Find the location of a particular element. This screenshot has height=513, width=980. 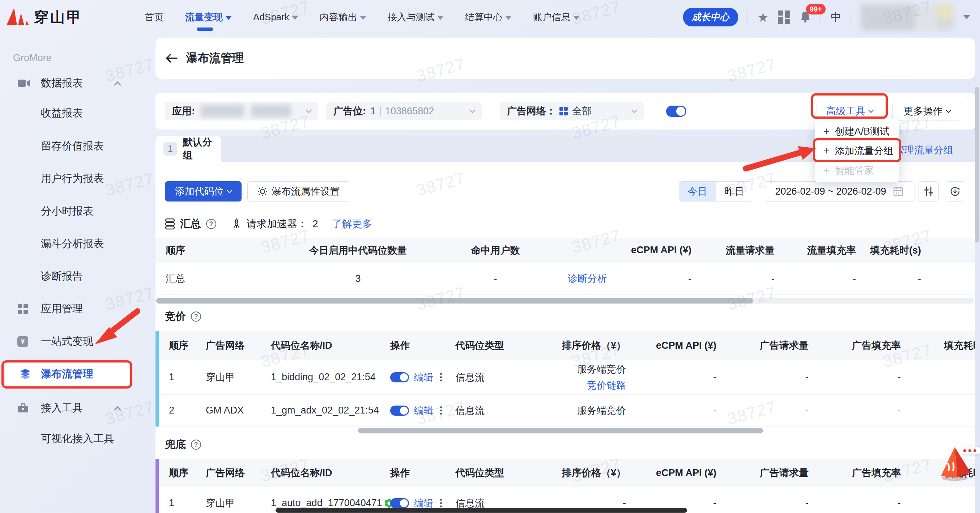

sidebar-item-behavior-report: 用户行为报表 is located at coordinates (76, 179).